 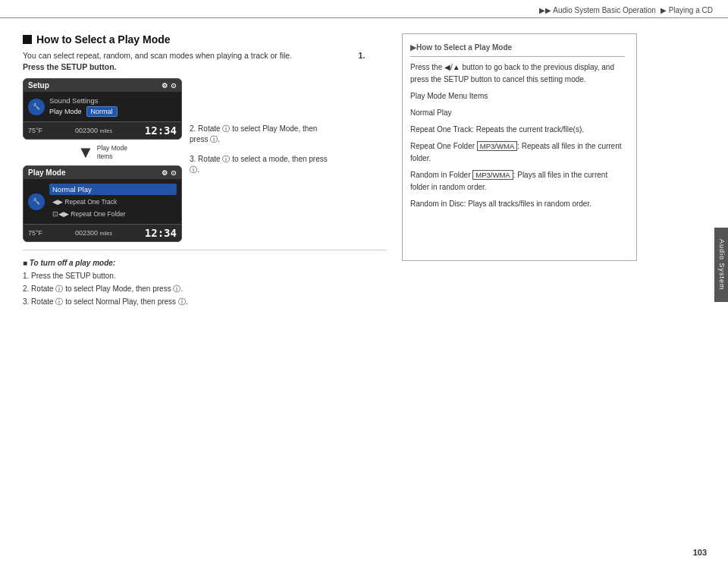 I want to click on section-title-text: How to Select a Play Mode, so click(x=103, y=39).